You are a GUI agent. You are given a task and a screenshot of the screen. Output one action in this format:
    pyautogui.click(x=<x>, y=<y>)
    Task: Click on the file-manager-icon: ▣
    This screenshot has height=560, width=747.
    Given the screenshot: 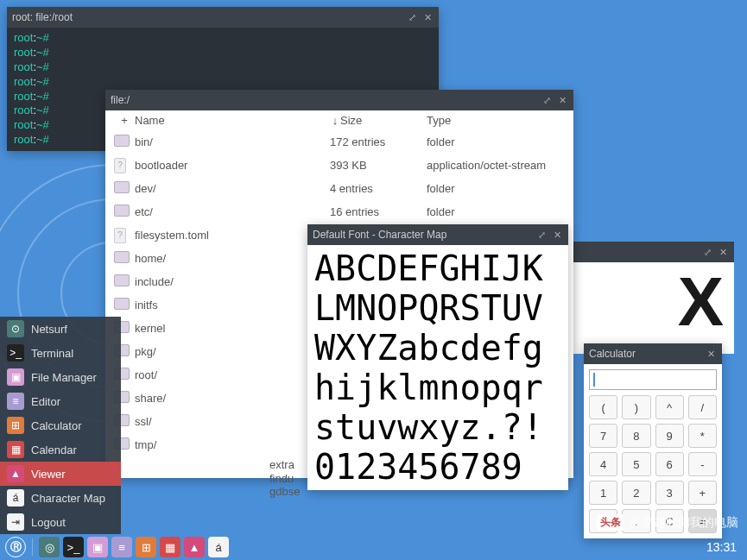 What is the action you would take?
    pyautogui.click(x=16, y=377)
    